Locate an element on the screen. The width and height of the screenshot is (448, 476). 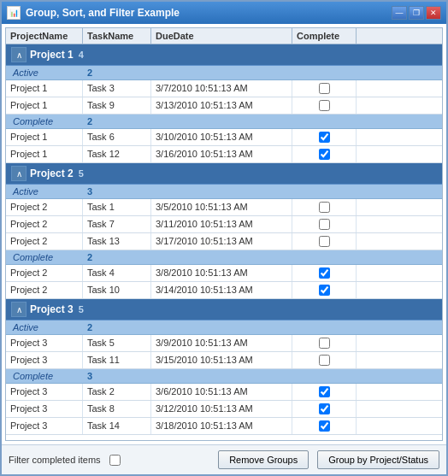
cell-due: 3/16/2010 10:51:13 AM is located at coordinates (222, 154).